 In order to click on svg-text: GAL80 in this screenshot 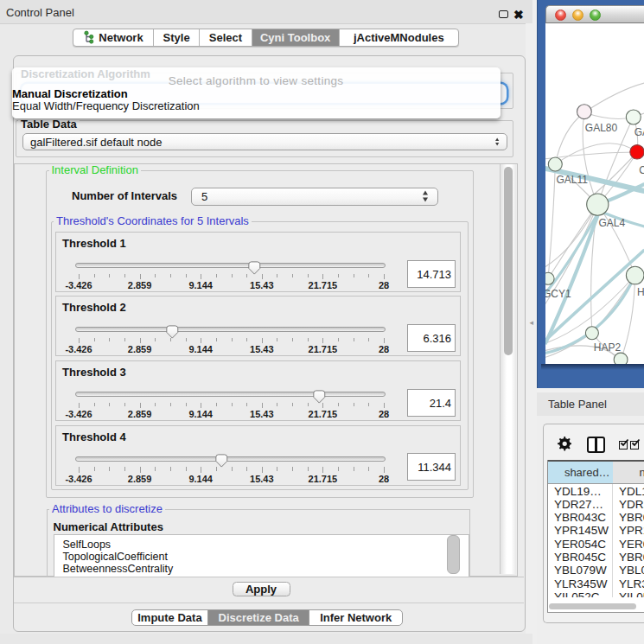, I will do `click(601, 128)`.